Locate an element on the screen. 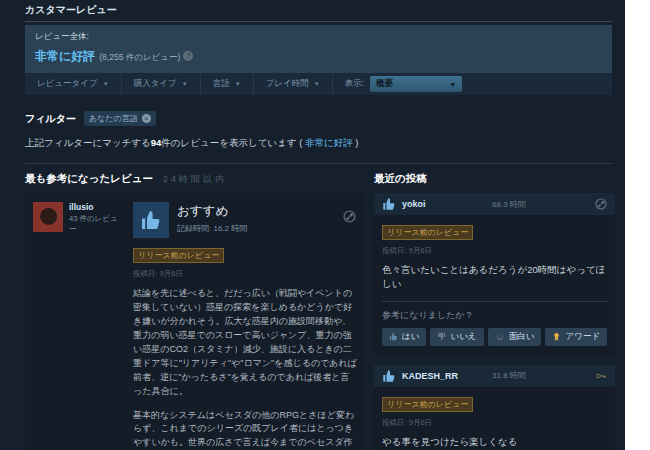 Image resolution: width=650 pixels, height=450 pixels. review-author-block: illusio 43 件のレビュー is located at coordinates (79, 326).